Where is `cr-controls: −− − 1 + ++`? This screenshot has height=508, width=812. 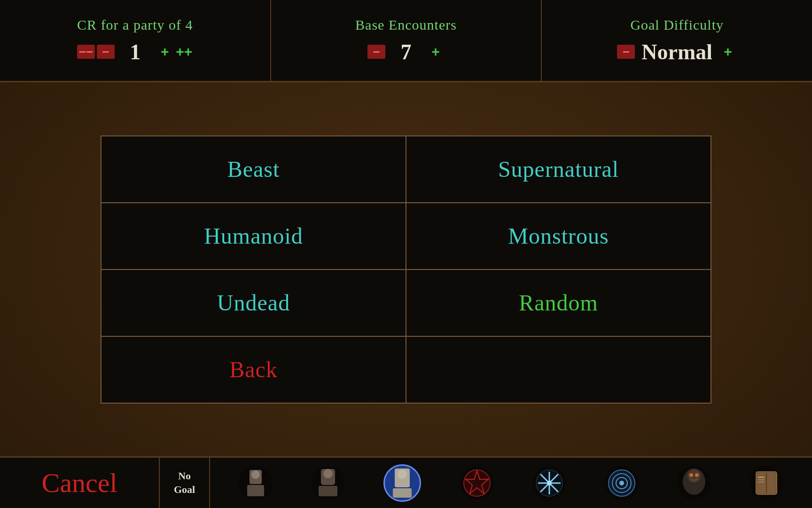
cr-controls: −− − 1 + ++ is located at coordinates (135, 52).